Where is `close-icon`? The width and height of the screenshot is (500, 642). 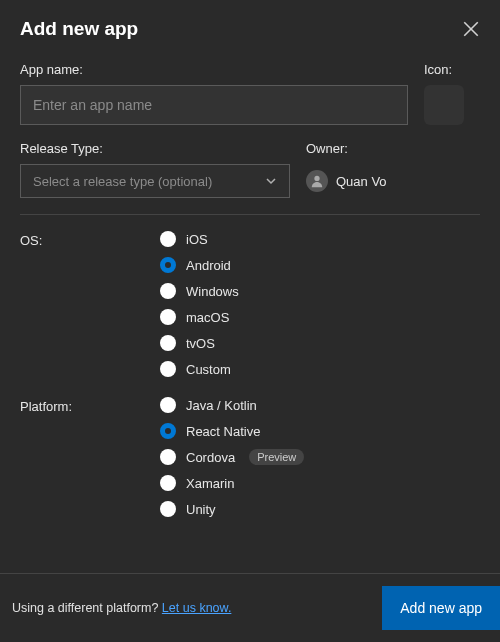
close-icon is located at coordinates (471, 29).